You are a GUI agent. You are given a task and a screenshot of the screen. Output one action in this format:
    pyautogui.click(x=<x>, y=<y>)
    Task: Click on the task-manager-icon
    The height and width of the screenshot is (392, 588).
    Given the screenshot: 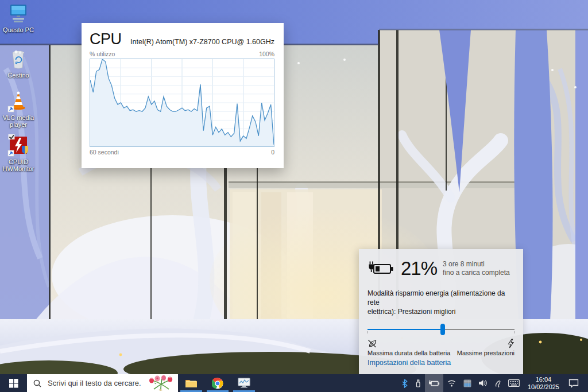 What is the action you would take?
    pyautogui.click(x=244, y=383)
    